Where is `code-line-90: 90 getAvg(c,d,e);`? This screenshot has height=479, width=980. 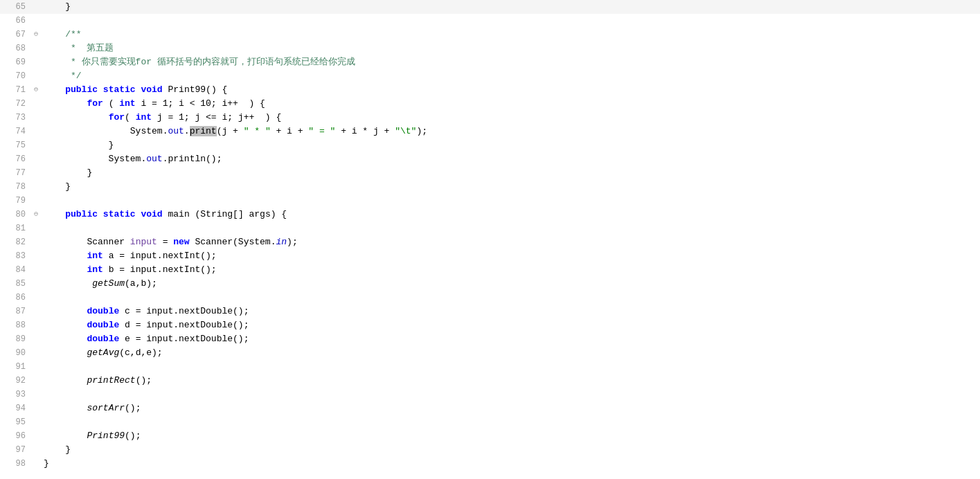 code-line-90: 90 getAvg(c,d,e); is located at coordinates (490, 353).